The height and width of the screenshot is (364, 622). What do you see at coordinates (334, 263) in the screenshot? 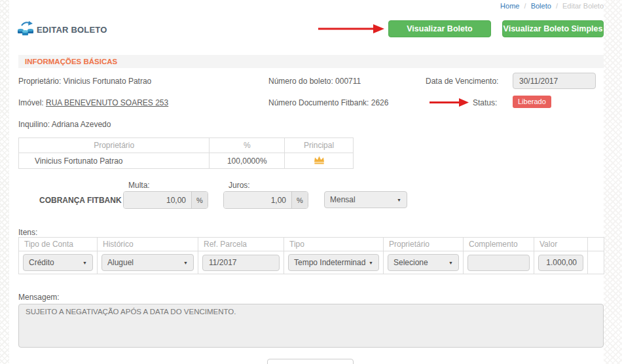
I see `tipo-select: Tempo Indeterminado ▼` at bounding box center [334, 263].